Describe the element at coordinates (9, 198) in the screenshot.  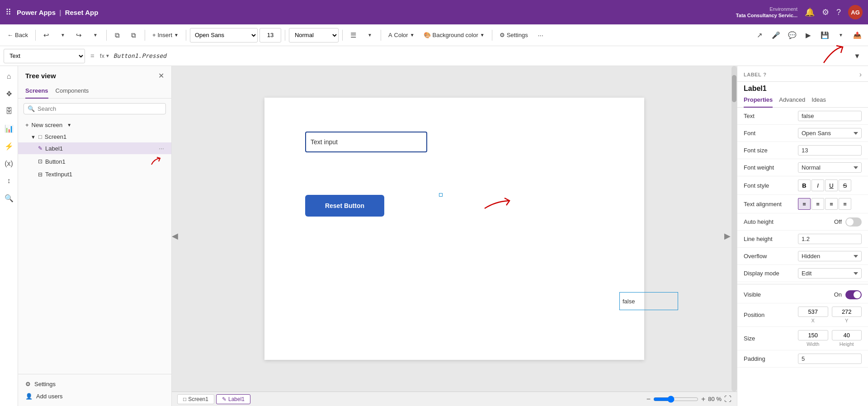
I see `search-nav-icon: 🔍` at that location.